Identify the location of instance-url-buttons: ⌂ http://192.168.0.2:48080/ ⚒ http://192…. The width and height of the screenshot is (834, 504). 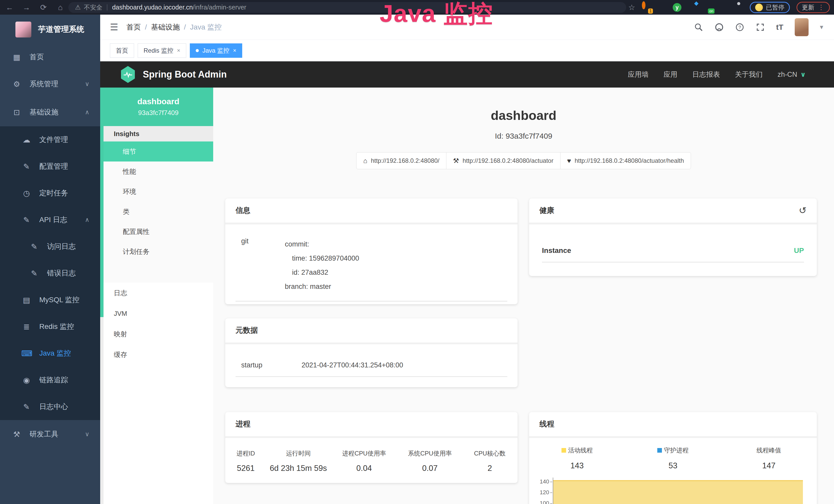
(524, 161).